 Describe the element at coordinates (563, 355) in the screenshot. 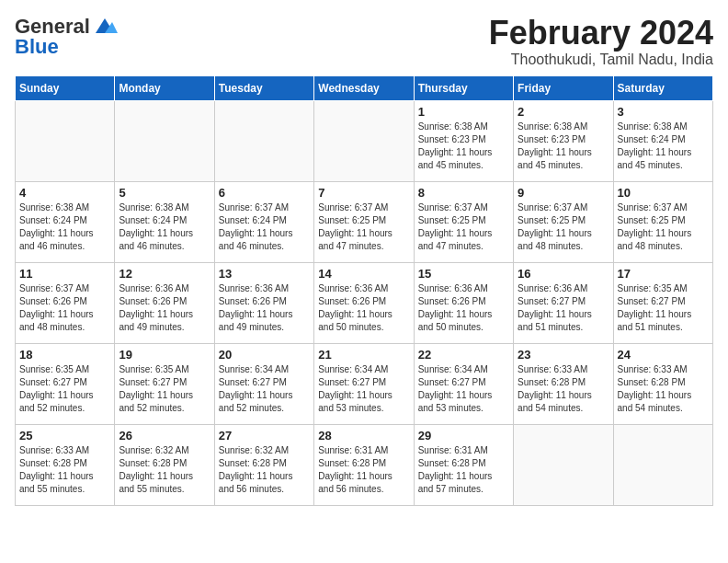

I see `day-number: 23` at that location.